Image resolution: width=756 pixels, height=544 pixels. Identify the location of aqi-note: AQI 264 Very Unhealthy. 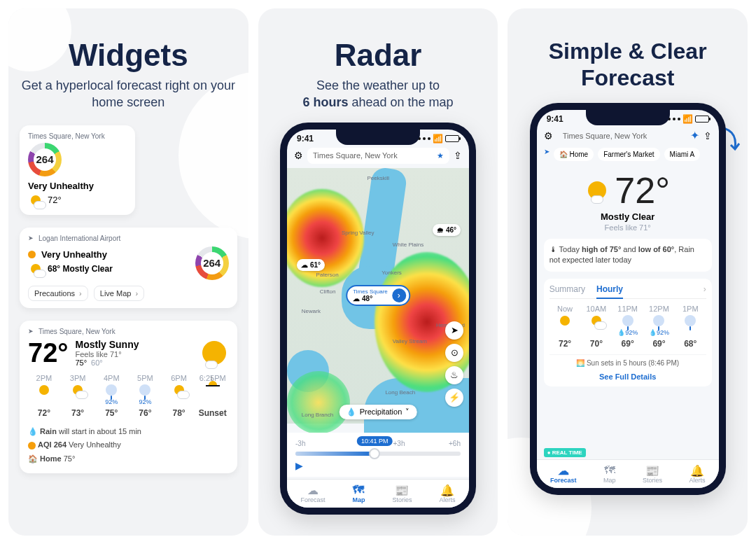
(129, 445).